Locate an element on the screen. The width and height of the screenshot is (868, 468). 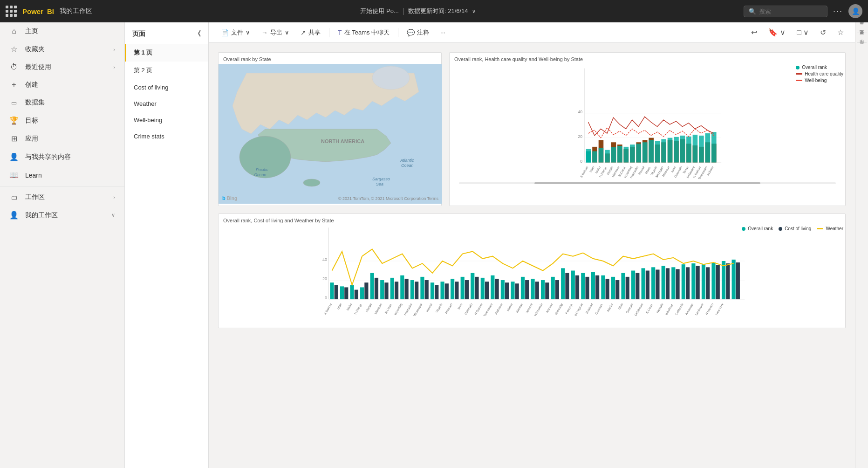
page-item-crime-stats: Crime stats is located at coordinates (167, 136).